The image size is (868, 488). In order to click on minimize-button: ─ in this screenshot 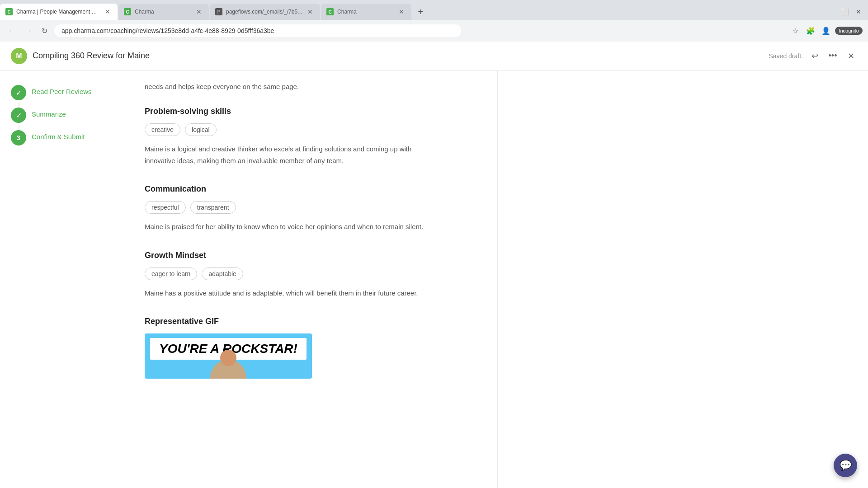, I will do `click(831, 12)`.